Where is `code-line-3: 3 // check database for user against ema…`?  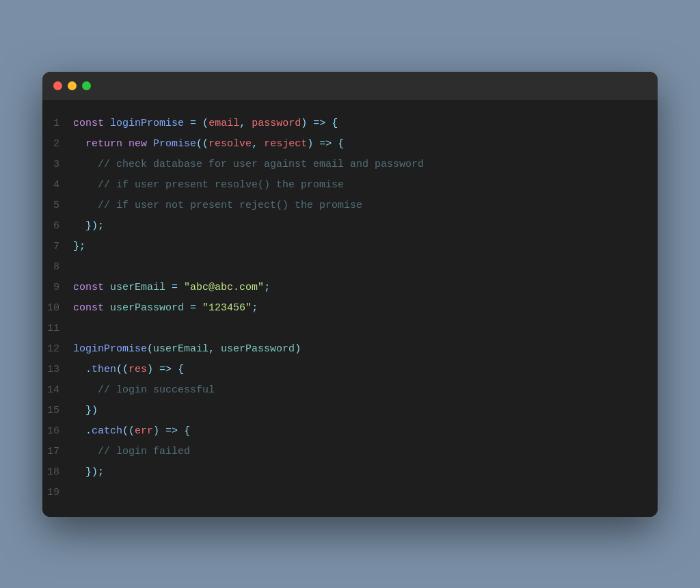 code-line-3: 3 // check database for user against ema… is located at coordinates (347, 165).